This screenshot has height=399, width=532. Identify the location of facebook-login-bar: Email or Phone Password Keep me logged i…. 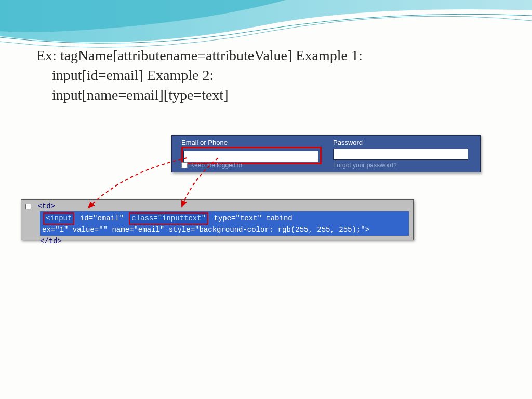
(326, 154).